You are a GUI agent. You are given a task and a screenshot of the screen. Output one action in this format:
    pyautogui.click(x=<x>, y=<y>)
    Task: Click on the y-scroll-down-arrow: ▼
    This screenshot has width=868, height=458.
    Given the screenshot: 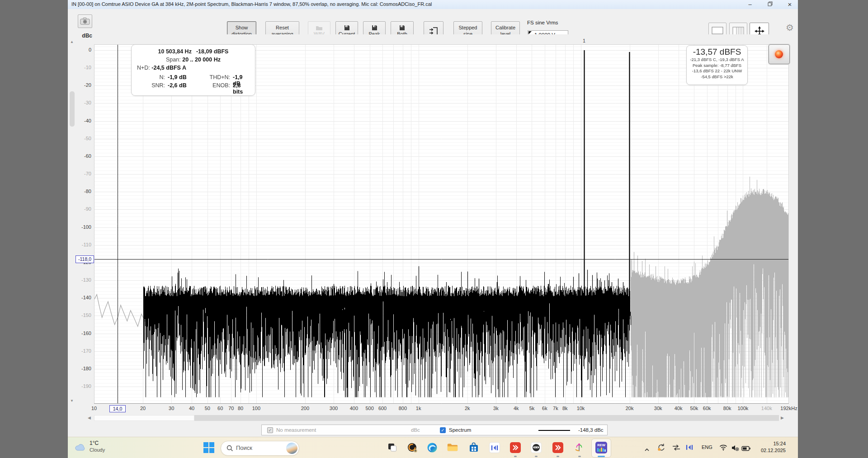 What is the action you would take?
    pyautogui.click(x=72, y=401)
    